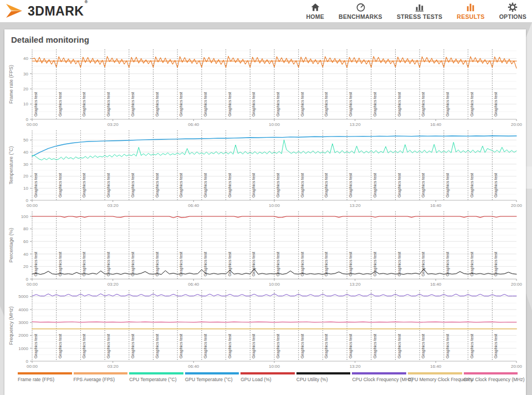 This screenshot has width=532, height=395. I want to click on legend-item: CPU Utility (%), so click(324, 377).